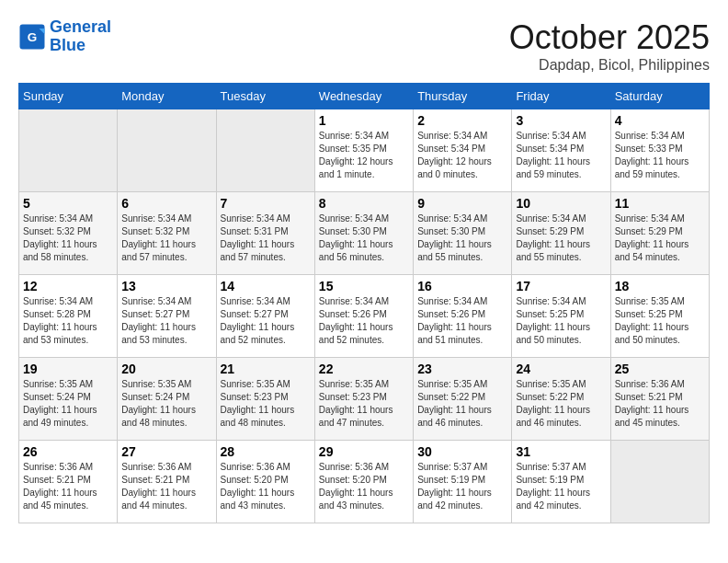 The image size is (728, 563). What do you see at coordinates (462, 238) in the screenshot?
I see `day-info: Sunrise: 5:34 AM Sunset: 5:30 PM Dayligh…` at bounding box center [462, 238].